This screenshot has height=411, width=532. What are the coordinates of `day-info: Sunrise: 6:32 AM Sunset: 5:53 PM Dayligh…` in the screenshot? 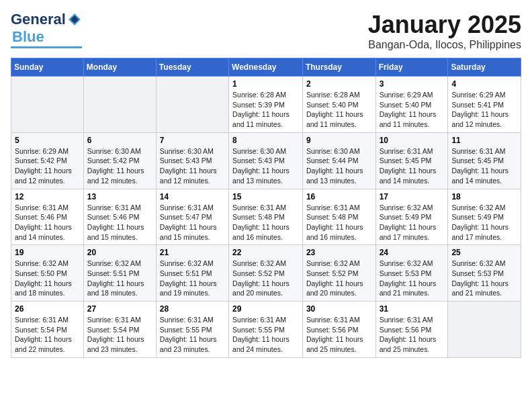 It's located at (412, 278).